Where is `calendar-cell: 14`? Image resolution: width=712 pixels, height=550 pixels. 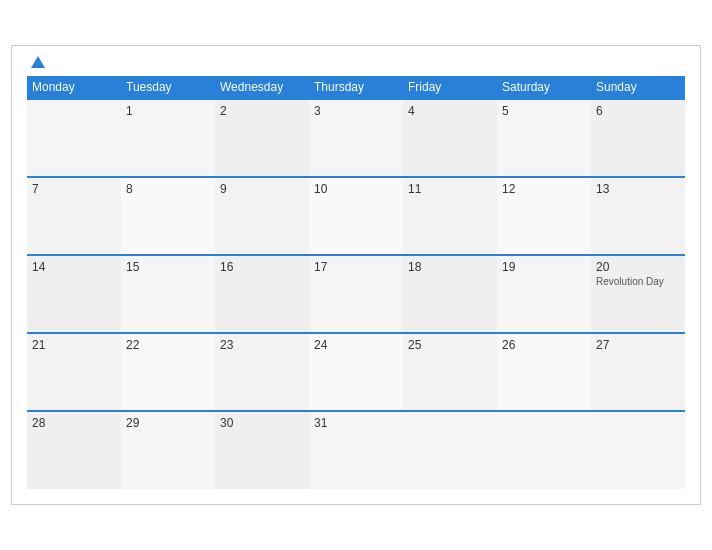 calendar-cell: 14 is located at coordinates (74, 294).